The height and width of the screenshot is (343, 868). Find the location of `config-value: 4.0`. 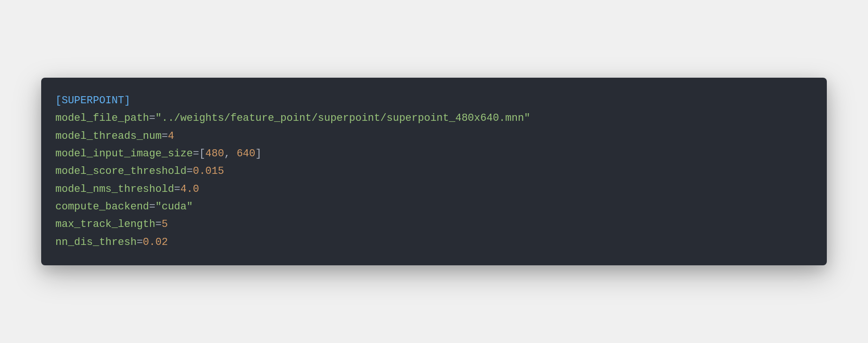

config-value: 4.0 is located at coordinates (190, 190).